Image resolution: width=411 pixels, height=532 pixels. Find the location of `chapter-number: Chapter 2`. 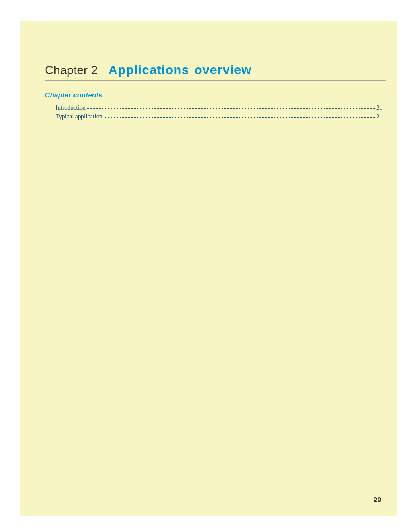

chapter-number: Chapter 2 is located at coordinates (72, 70).